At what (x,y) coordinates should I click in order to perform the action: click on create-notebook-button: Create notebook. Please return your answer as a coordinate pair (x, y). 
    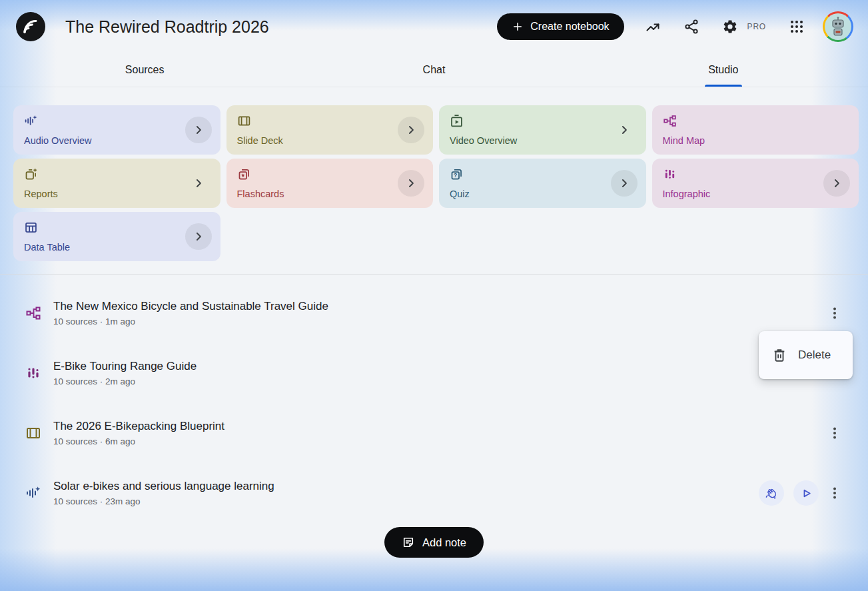
    Looking at the image, I should click on (560, 27).